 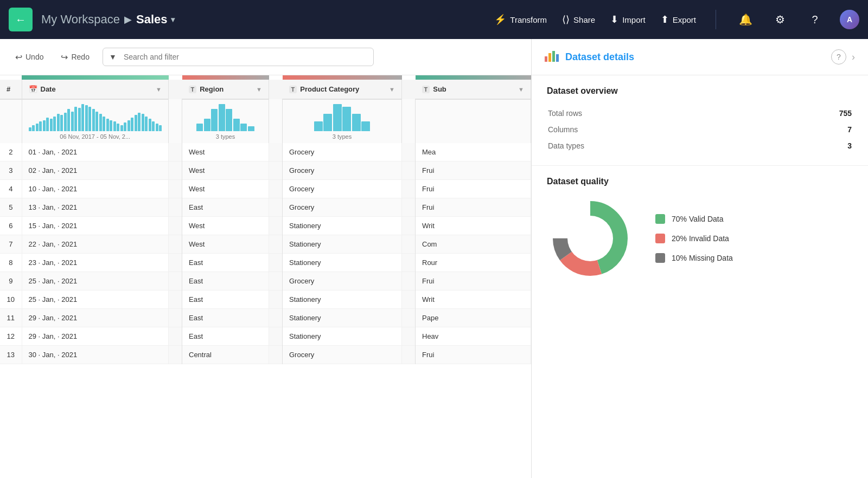 I want to click on panel-expand-button: ›, so click(x=853, y=57).